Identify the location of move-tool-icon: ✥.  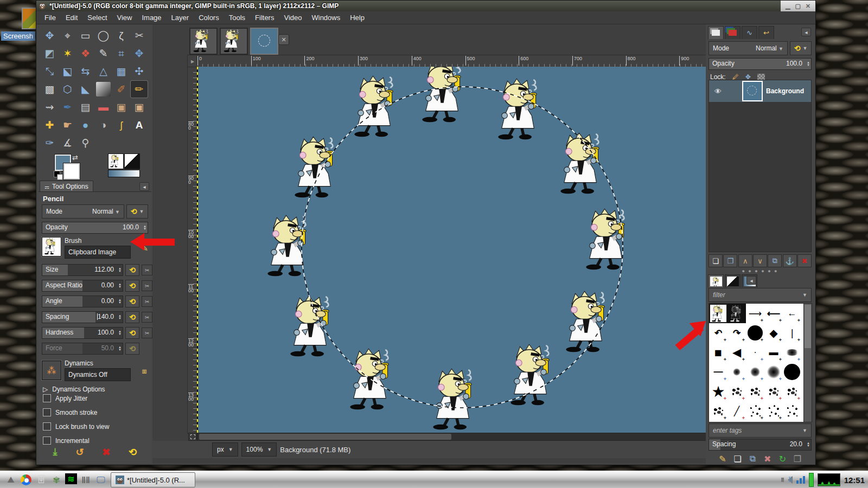
(50, 36).